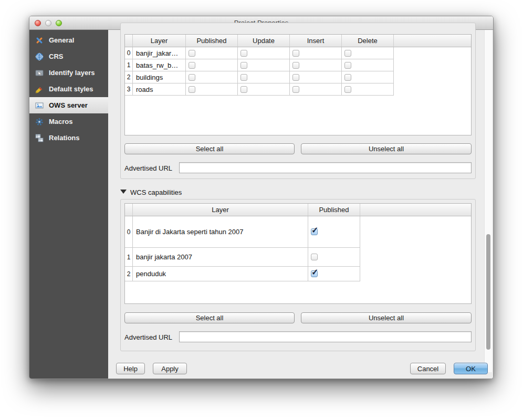 The image size is (523, 420). I want to click on help-button: Help, so click(130, 369).